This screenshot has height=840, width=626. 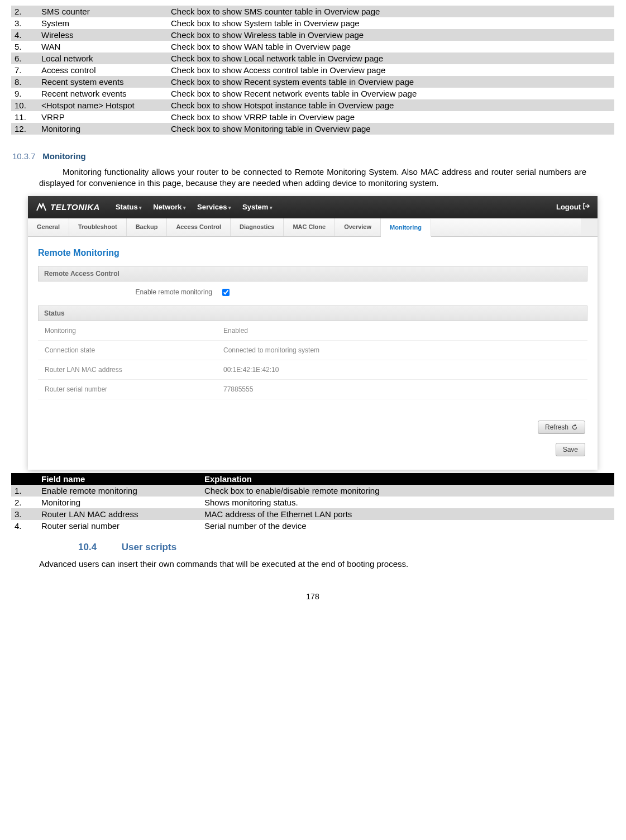 I want to click on row-field-name: WAN, so click(x=103, y=47).